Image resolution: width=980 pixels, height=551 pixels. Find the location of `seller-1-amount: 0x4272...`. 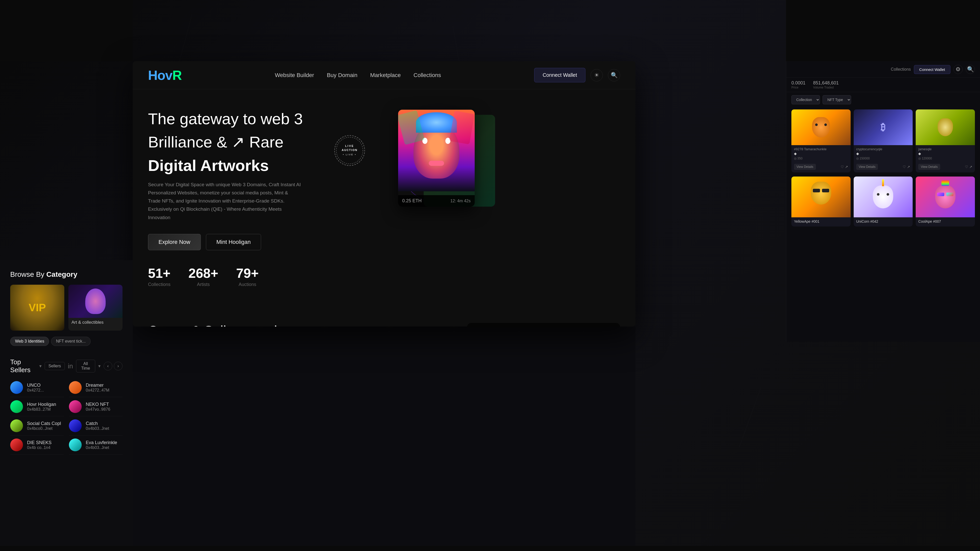

seller-1-amount: 0x4272... is located at coordinates (35, 390).